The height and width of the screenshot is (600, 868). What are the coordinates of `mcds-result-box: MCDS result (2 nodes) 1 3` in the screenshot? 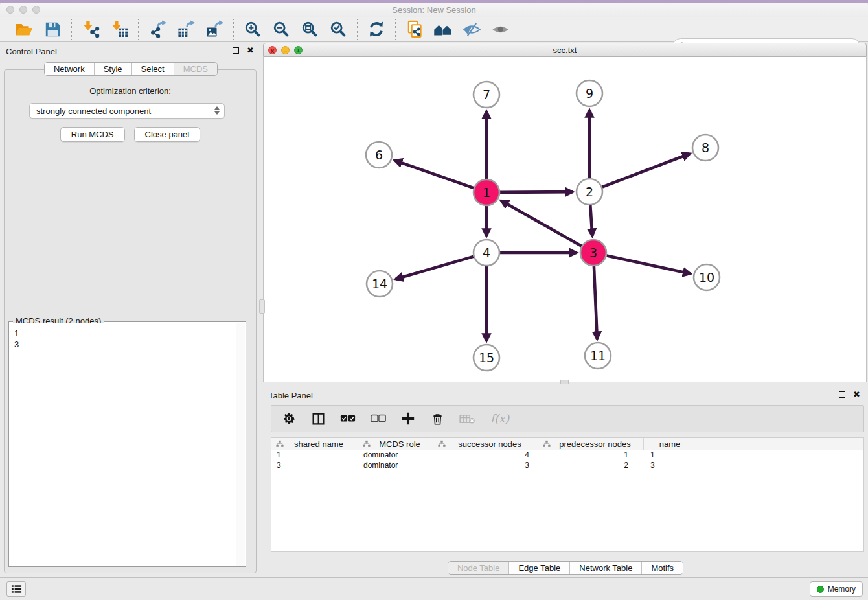 It's located at (127, 444).